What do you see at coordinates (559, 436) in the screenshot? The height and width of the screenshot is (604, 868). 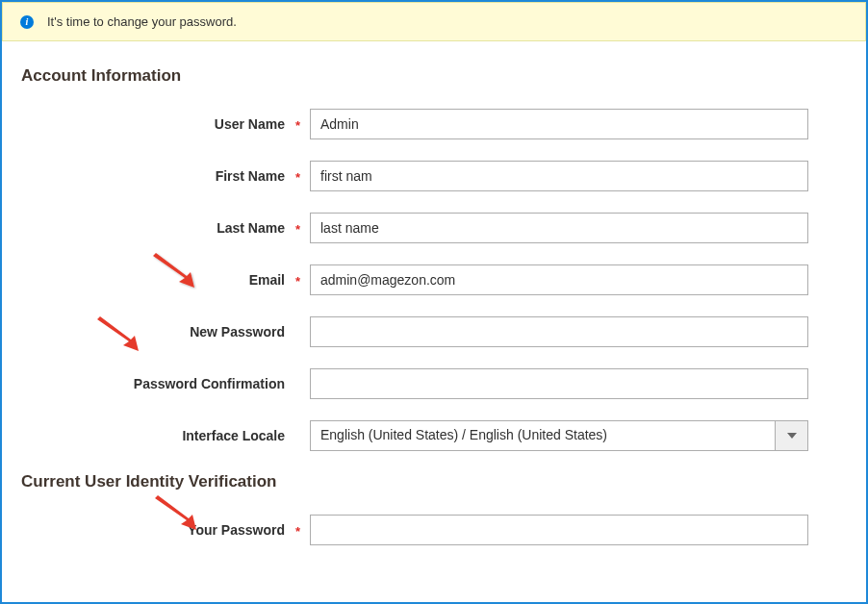 I see `locale-select: English (United States) / English (Unite…` at bounding box center [559, 436].